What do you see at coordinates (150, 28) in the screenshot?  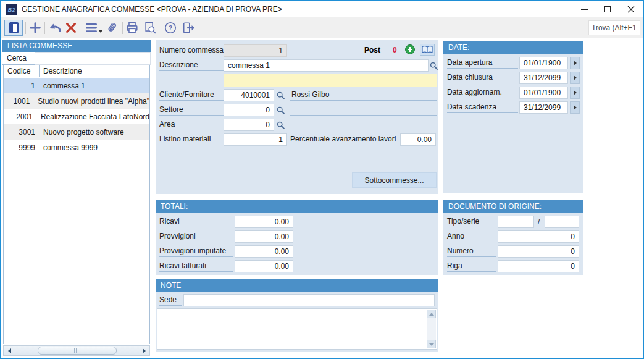 I see `print-preview-button` at bounding box center [150, 28].